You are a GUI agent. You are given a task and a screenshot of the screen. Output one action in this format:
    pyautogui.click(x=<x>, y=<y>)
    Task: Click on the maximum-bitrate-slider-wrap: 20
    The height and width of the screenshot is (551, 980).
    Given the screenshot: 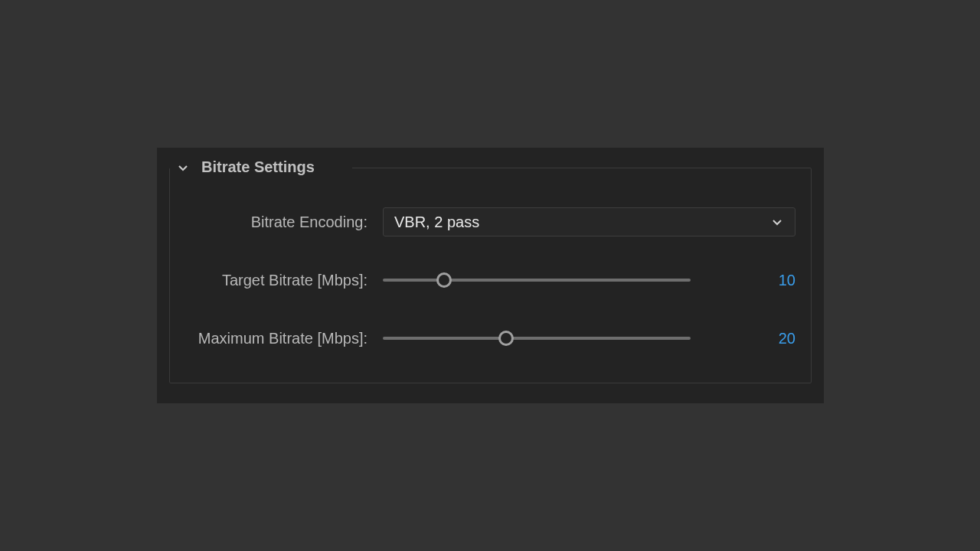 What is the action you would take?
    pyautogui.click(x=590, y=338)
    